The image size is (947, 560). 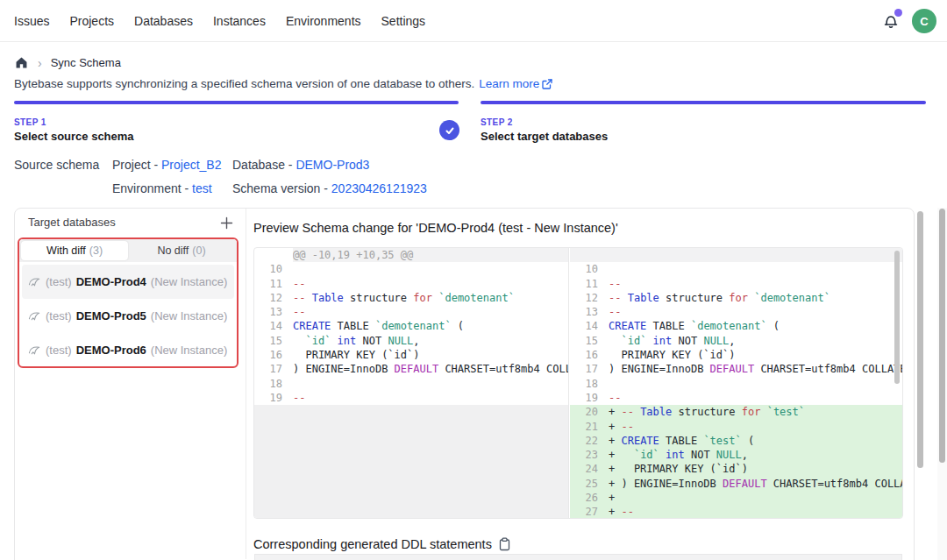 What do you see at coordinates (756, 412) in the screenshot?
I see `code-line: + -- Table structure for `test`` at bounding box center [756, 412].